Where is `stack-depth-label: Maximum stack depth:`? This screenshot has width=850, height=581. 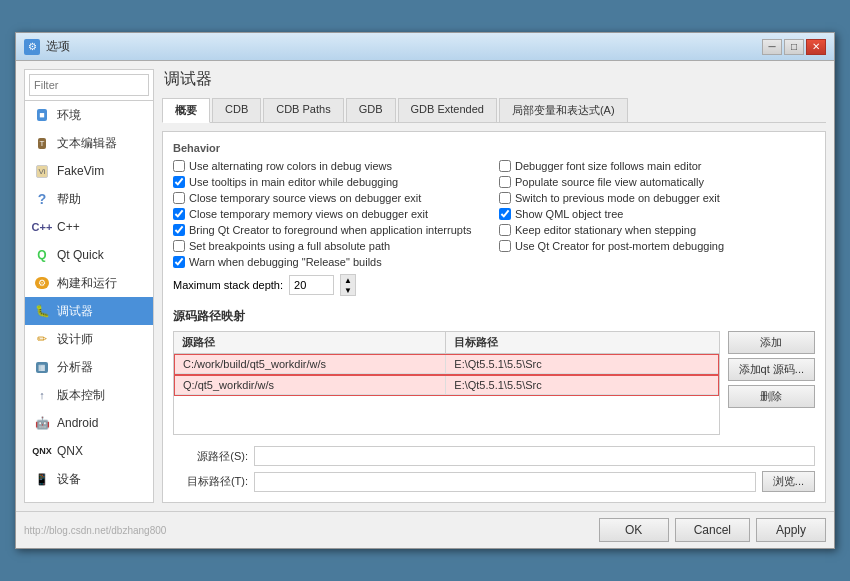 stack-depth-label: Maximum stack depth: is located at coordinates (228, 285).